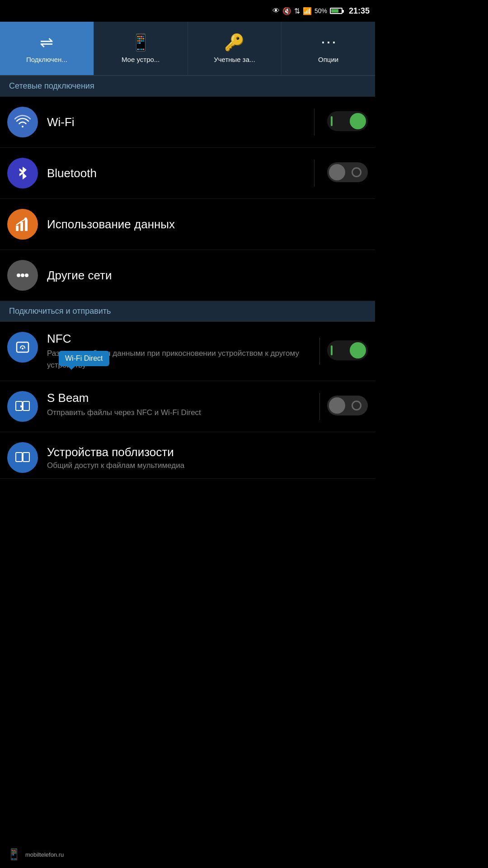 The image size is (488, 868). What do you see at coordinates (141, 60) in the screenshot?
I see `tab-my-device-label: Мое устро...` at bounding box center [141, 60].